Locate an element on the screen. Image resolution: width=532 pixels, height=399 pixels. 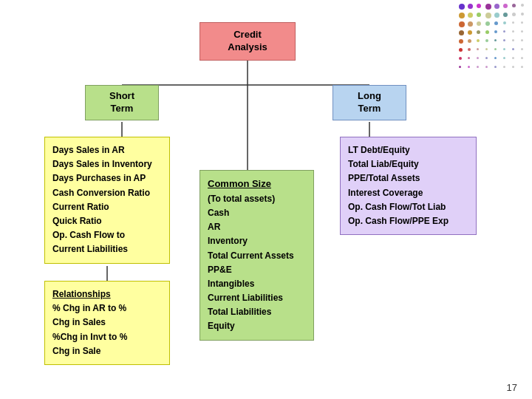
decorative-dots is located at coordinates (494, 47).